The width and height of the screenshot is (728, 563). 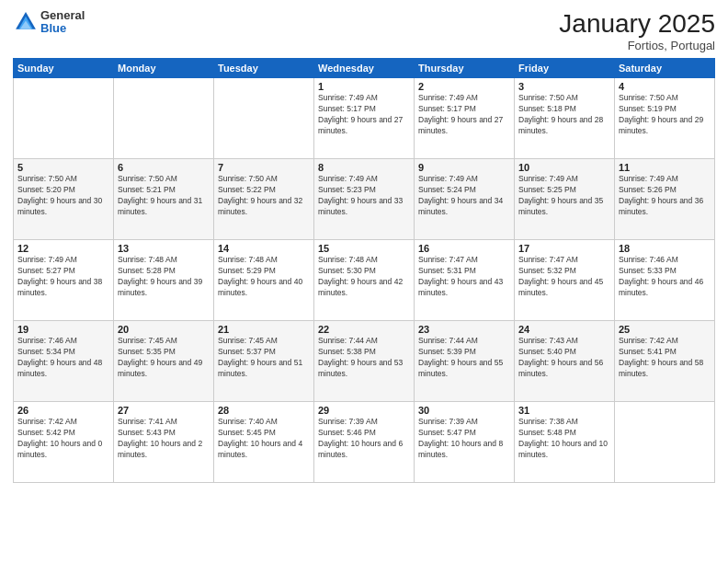 I want to click on day-number: 19, so click(x=63, y=329).